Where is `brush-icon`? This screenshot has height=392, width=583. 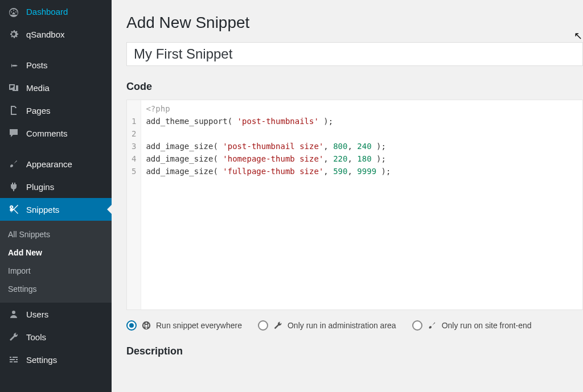 brush-icon is located at coordinates (14, 164).